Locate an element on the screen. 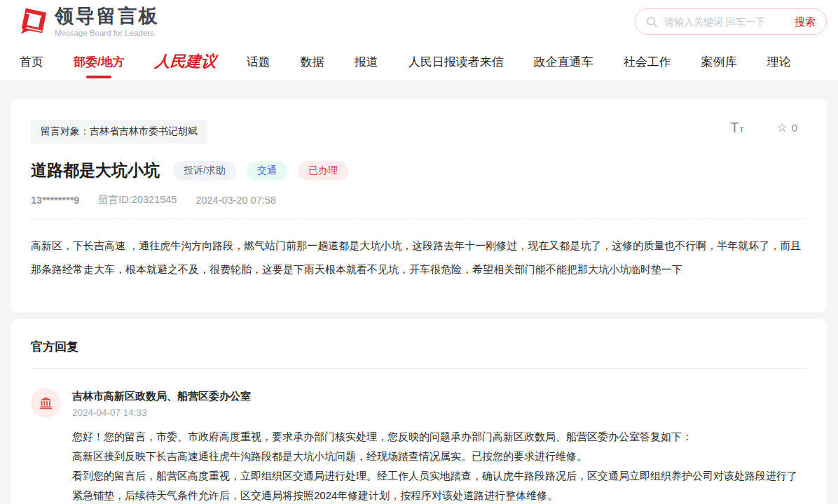 The height and width of the screenshot is (504, 838). nav-item-ministries-local: 部委/地方 is located at coordinates (99, 62).